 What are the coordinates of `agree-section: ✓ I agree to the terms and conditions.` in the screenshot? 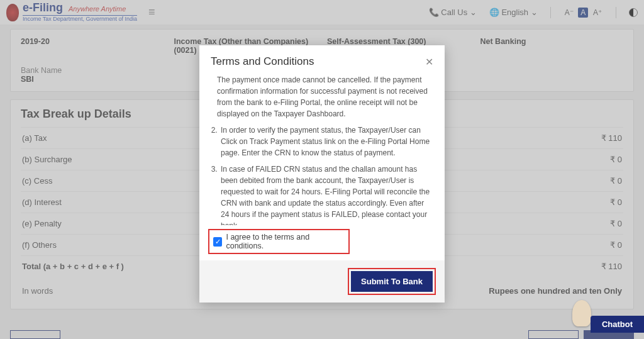 It's located at (322, 243).